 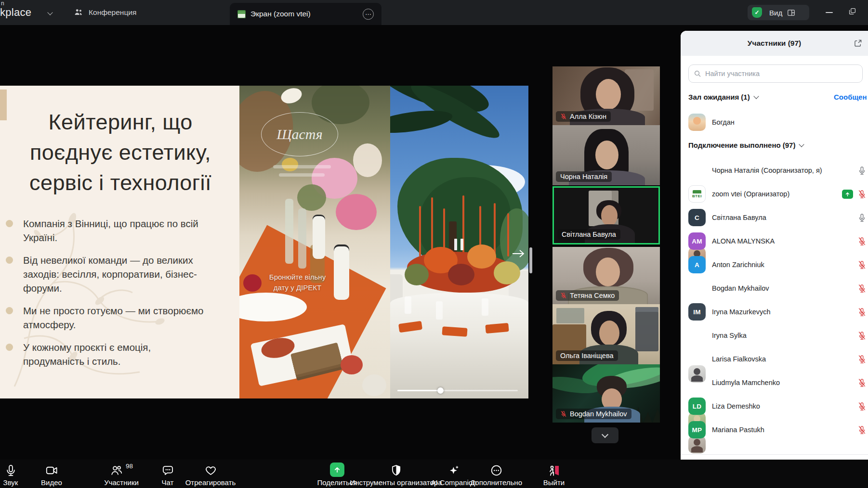 What do you see at coordinates (460, 242) in the screenshot?
I see `shared-photo-outdoor-banquet` at bounding box center [460, 242].